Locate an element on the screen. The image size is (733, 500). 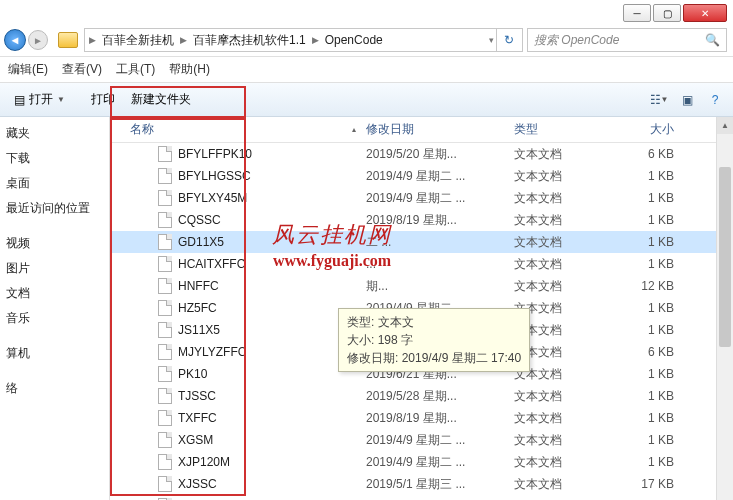
tooltip-line: 类型: 文本文 is located at coordinates (434, 322).